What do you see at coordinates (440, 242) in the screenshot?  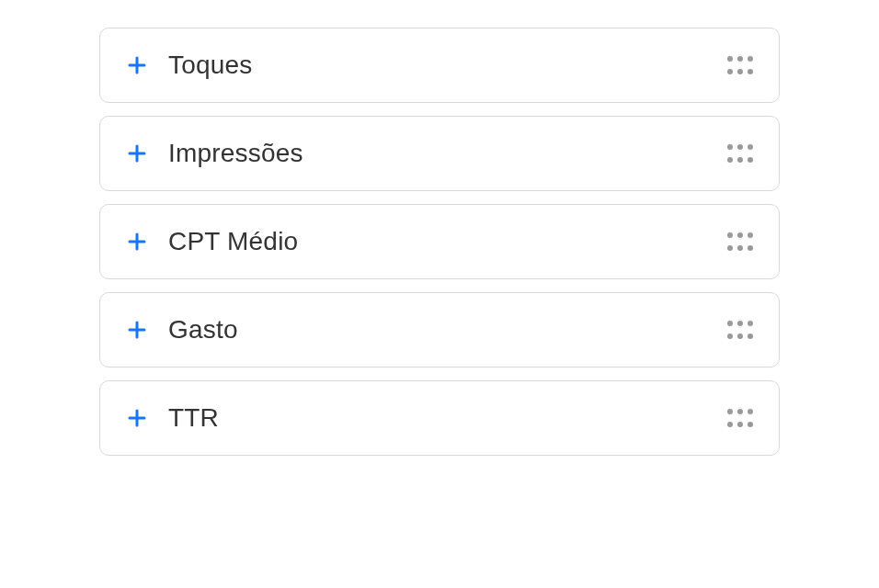 I see `list-item: CPT Médio` at bounding box center [440, 242].